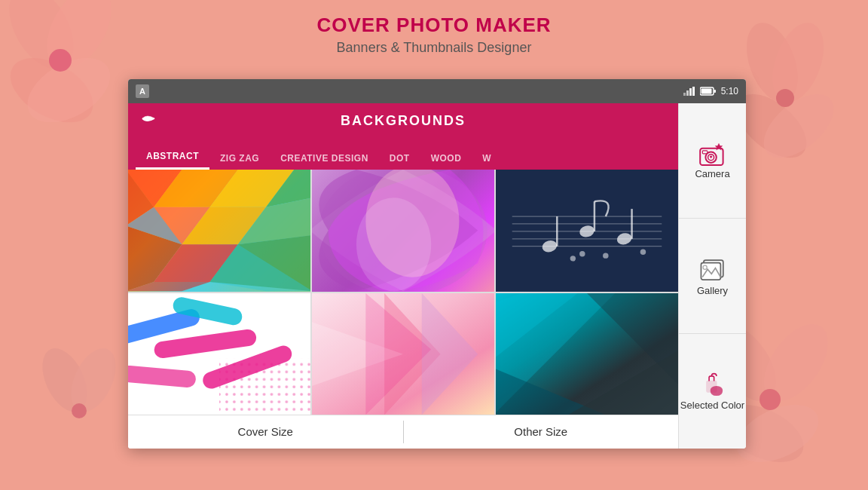  I want to click on selected-color-label: Selected Color, so click(713, 406).